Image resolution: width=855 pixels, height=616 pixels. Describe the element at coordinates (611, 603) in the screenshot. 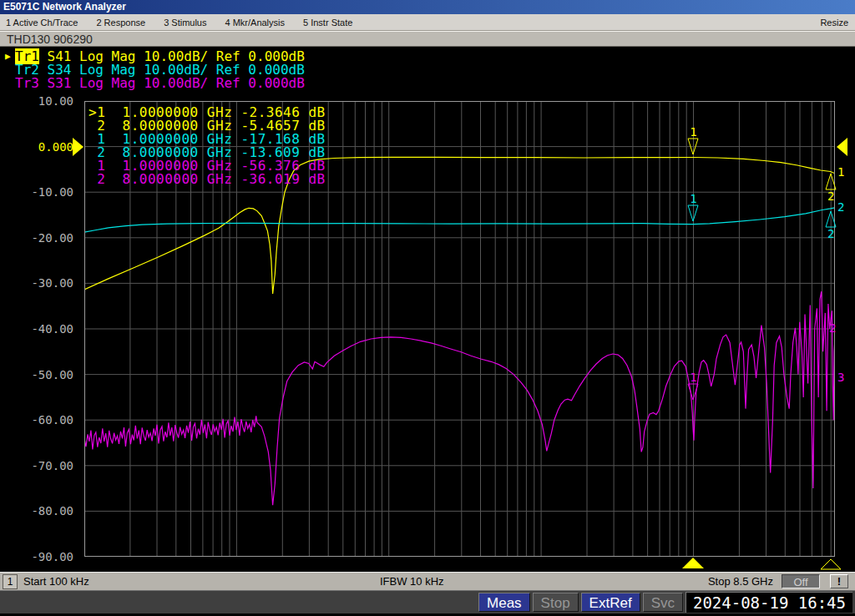

I see `status-indicator-extref: ExtRef` at that location.